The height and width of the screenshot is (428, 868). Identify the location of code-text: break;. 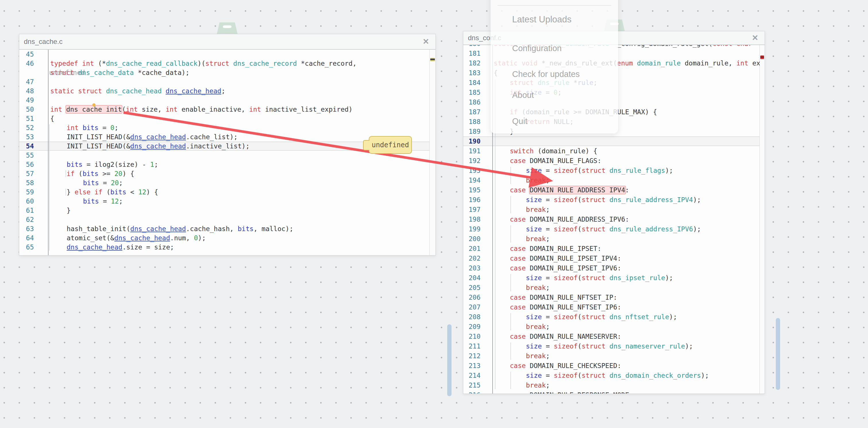
(538, 209).